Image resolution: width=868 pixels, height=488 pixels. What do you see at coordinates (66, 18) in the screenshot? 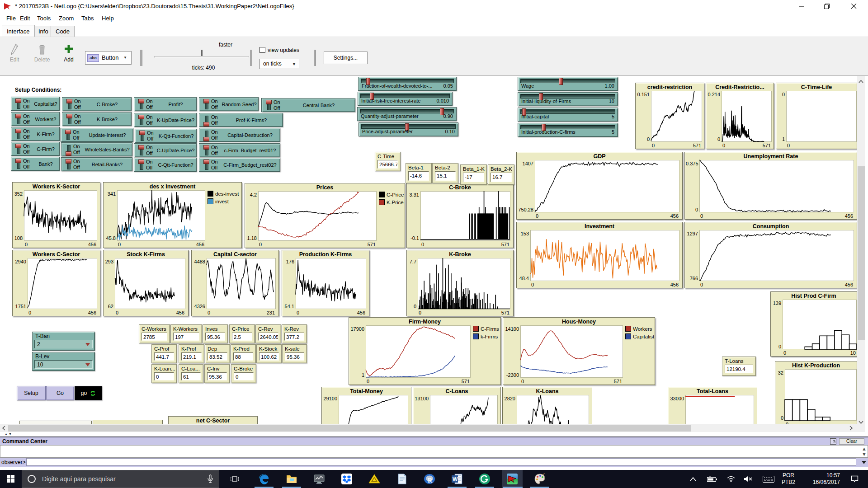
I see `menu-zoom: Zoom` at bounding box center [66, 18].